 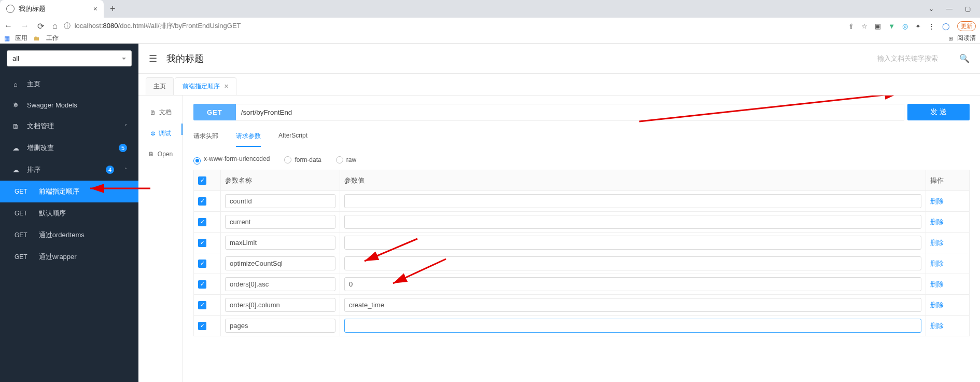 What do you see at coordinates (161, 112) in the screenshot?
I see `vtab-文档: 🗎文档` at bounding box center [161, 112].